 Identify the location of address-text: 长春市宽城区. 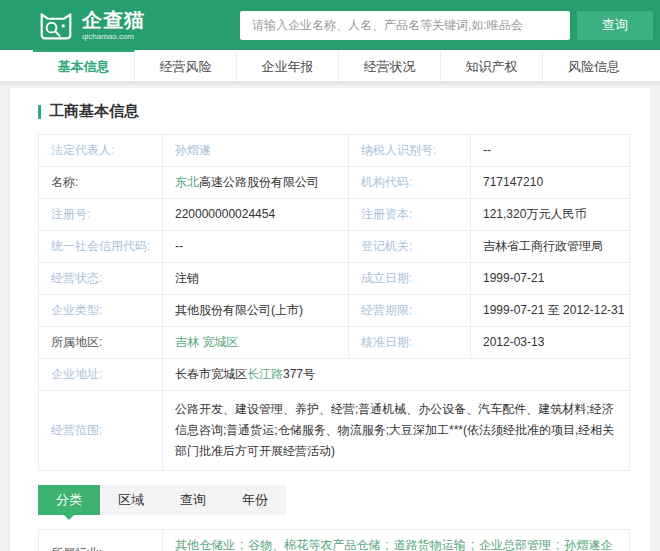
(211, 374).